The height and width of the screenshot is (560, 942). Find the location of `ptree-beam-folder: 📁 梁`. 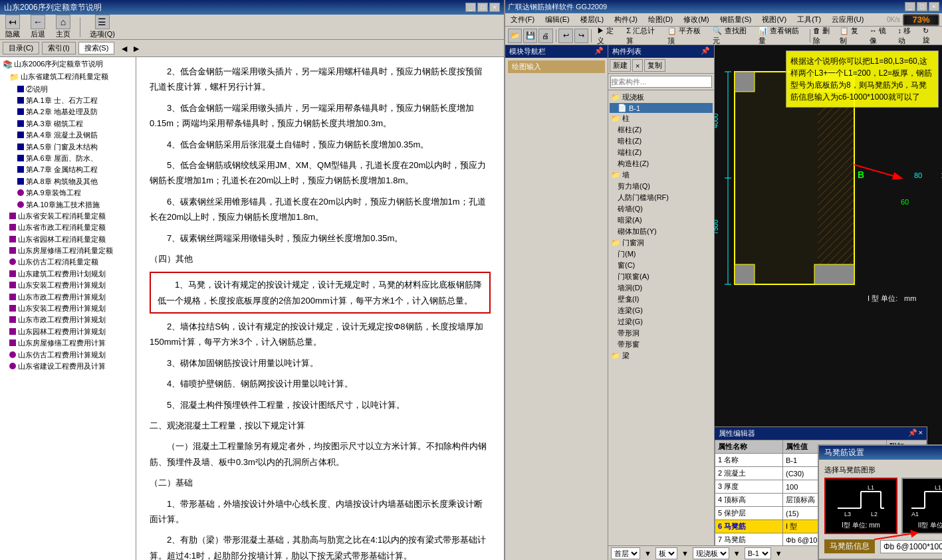

ptree-beam-folder: 📁 梁 is located at coordinates (661, 356).